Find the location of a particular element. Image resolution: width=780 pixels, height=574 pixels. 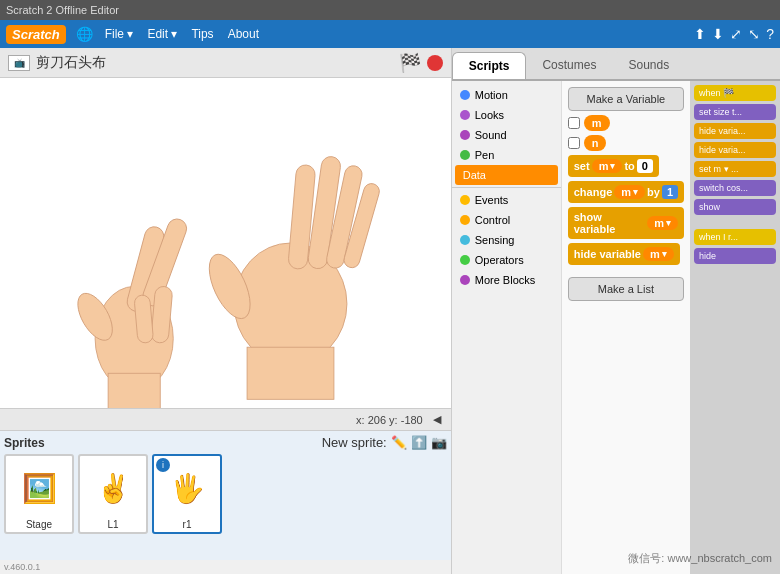

variable-n-row: n is located at coordinates (626, 143).